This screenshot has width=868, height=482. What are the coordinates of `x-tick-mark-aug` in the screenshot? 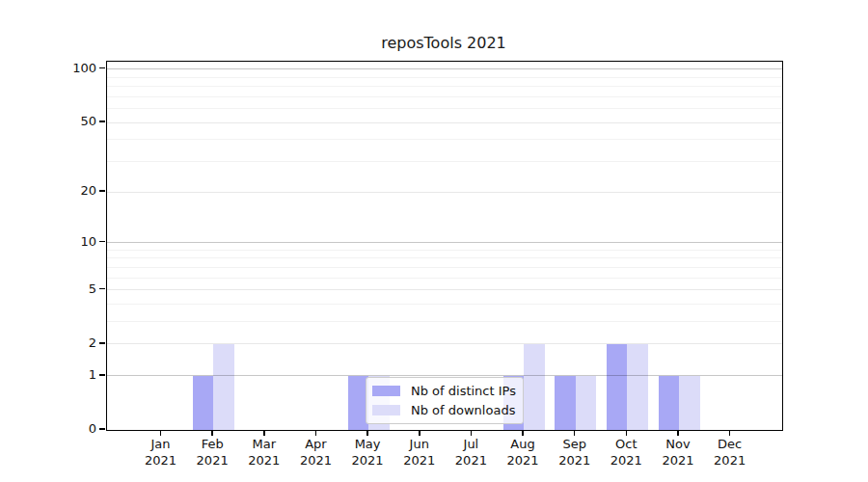 It's located at (523, 434).